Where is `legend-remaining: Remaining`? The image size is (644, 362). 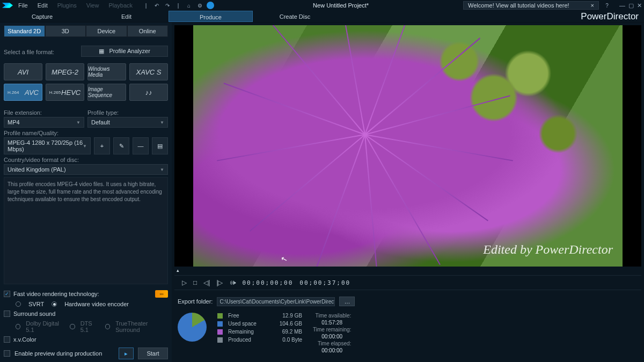 legend-remaining: Remaining is located at coordinates (250, 331).